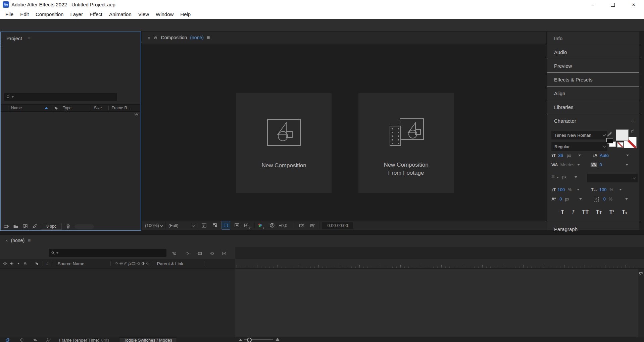 Image resolution: width=644 pixels, height=342 pixels. What do you see at coordinates (107, 253) in the screenshot?
I see `timeline-search-box` at bounding box center [107, 253].